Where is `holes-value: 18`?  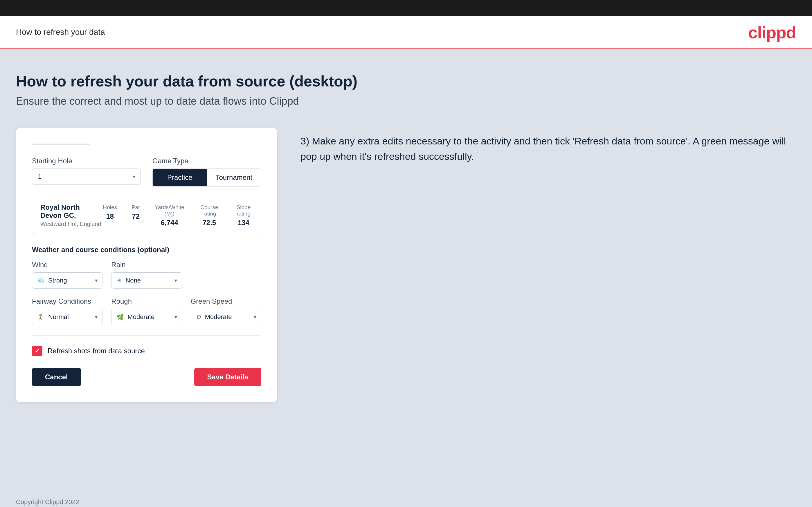
holes-value: 18 is located at coordinates (110, 216).